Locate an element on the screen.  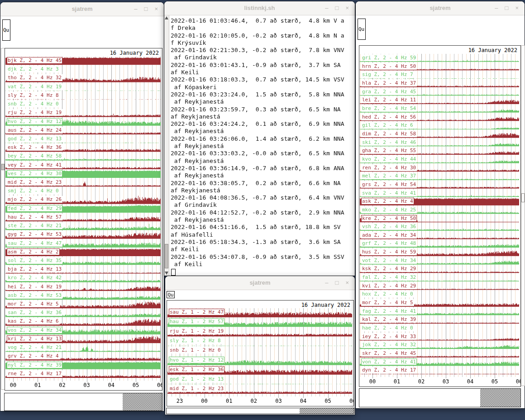
channel-label: kvi Z, 2 - 4 Hz 29 is located at coordinates (389, 286).